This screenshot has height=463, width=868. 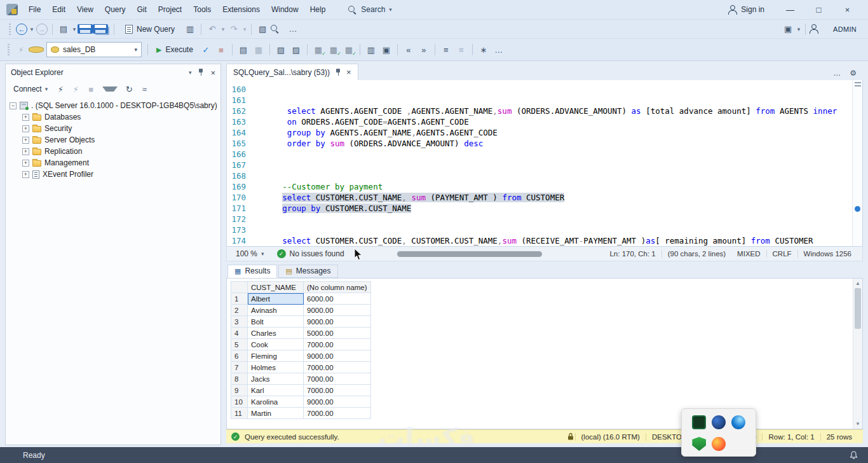 I want to click on results-to-grid-icon: ▦✓, so click(x=334, y=50).